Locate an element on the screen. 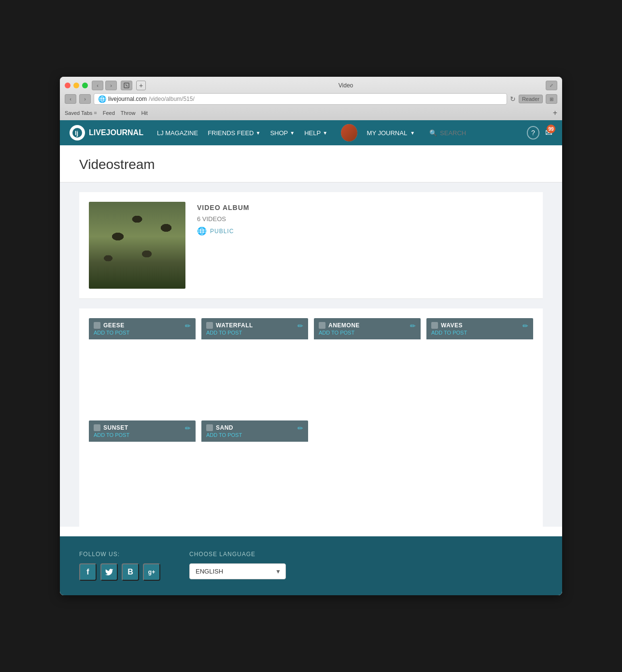 The width and height of the screenshot is (622, 672). bookmark-saved-tabs: Saved Tabs = is located at coordinates (81, 113).